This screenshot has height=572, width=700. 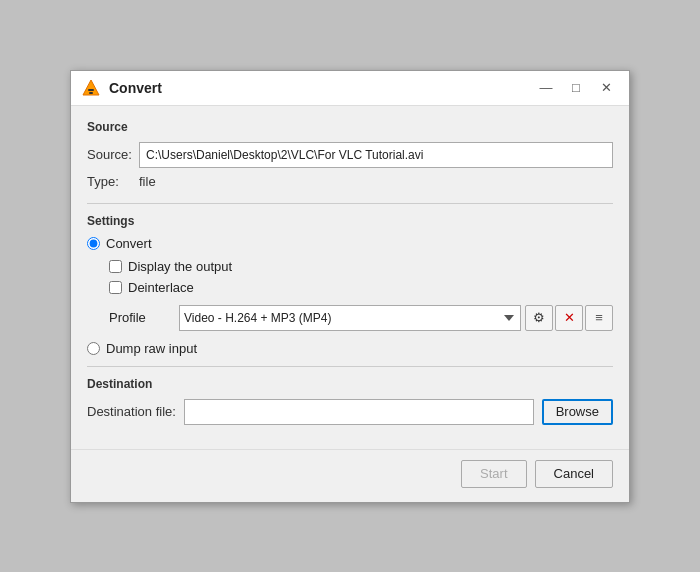 I want to click on footer: Start Cancel, so click(x=350, y=476).